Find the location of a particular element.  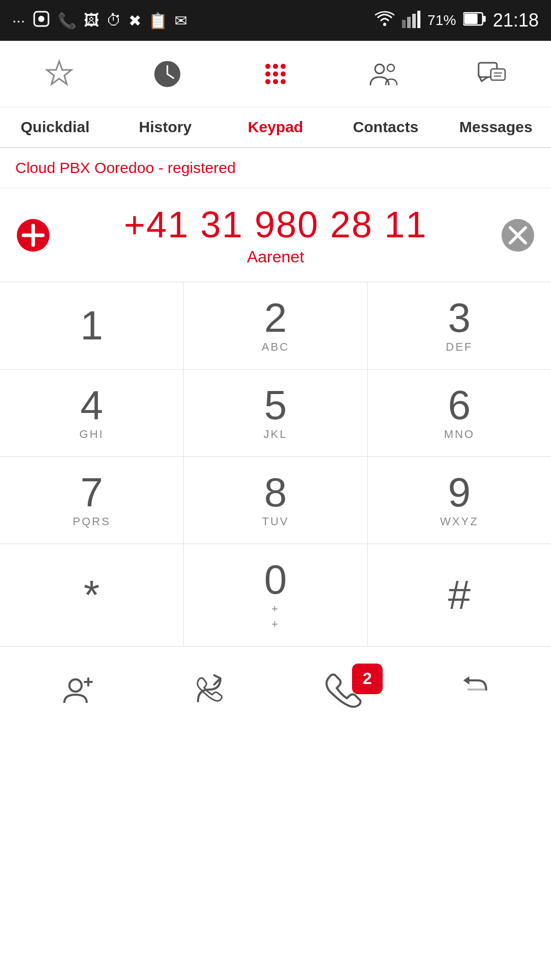

keypad-row-3: *0++# is located at coordinates (276, 595).